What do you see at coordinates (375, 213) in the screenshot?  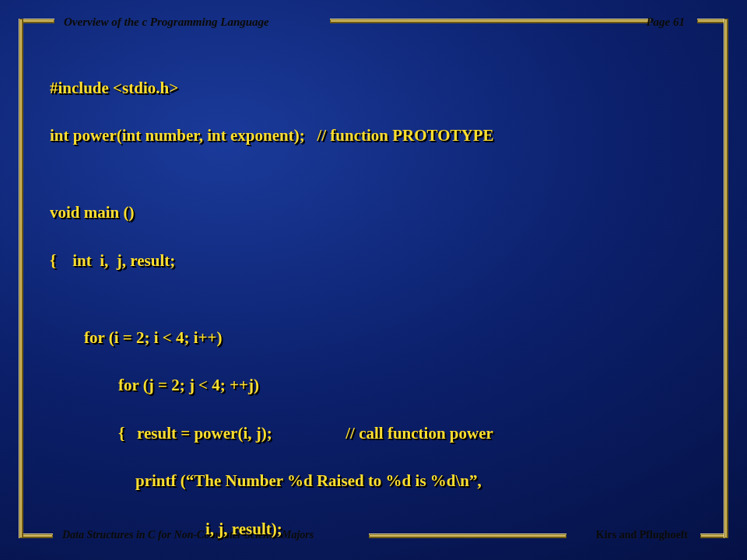 I see `code-line: void main ()` at bounding box center [375, 213].